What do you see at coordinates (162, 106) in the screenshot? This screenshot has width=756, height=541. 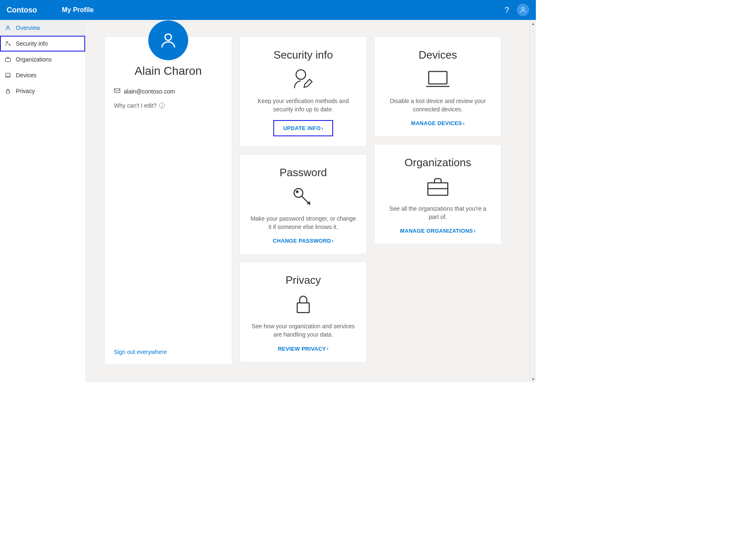 I see `info-icon: i` at bounding box center [162, 106].